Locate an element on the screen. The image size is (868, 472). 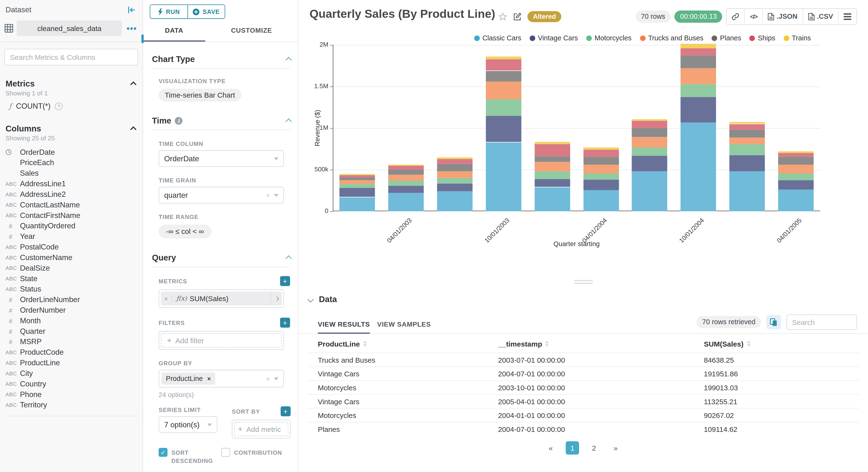
metric-item: ƒ COUNT(*) ? is located at coordinates (71, 103).